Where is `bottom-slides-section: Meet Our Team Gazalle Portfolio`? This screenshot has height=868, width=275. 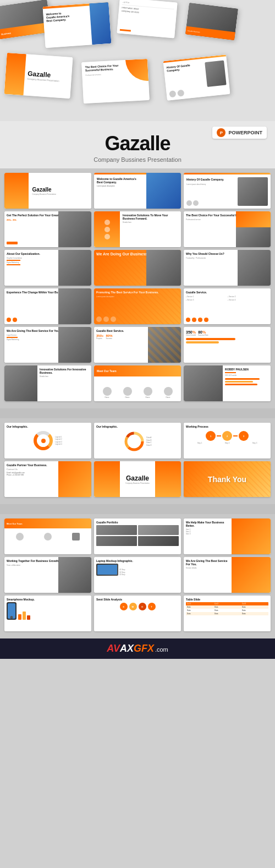
bottom-slides-section: Meet Our Team Gazalle Portfolio is located at coordinates (138, 576).